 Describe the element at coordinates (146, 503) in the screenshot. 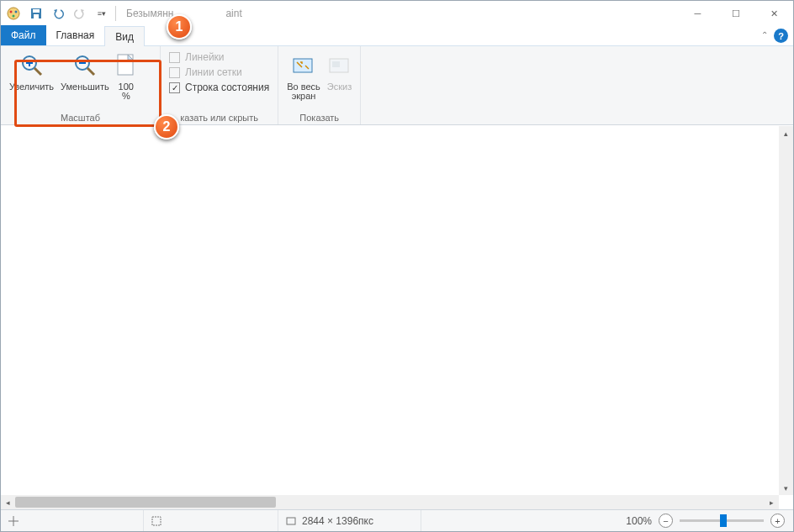

I see `scroll-thumb` at that location.